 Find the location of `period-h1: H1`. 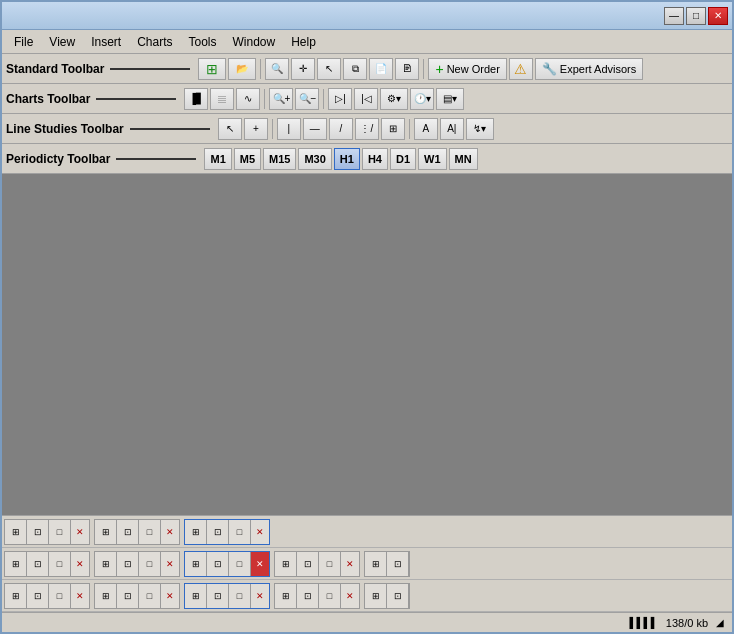

period-h1: H1 is located at coordinates (347, 159).